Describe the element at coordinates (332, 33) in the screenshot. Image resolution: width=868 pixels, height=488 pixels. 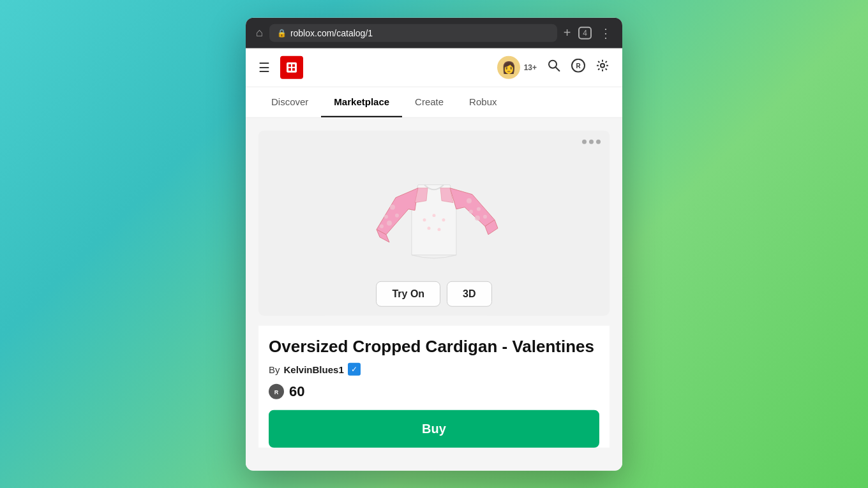
I see `url-text: roblox.com/catalog/1` at that location.